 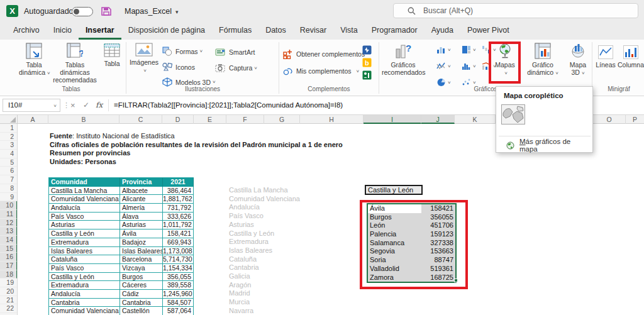 I want to click on row-header: 19, so click(x=9, y=283).